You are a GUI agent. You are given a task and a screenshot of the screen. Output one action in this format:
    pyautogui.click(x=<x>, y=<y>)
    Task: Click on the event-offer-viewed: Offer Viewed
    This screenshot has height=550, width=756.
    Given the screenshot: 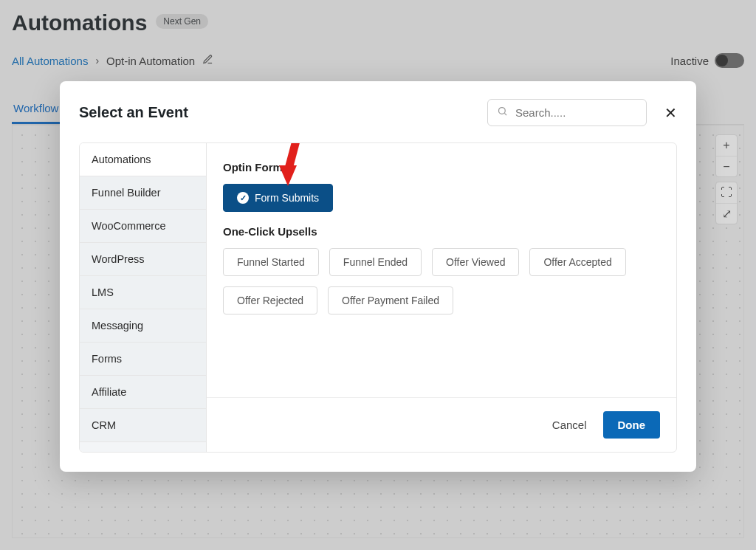 What is the action you would take?
    pyautogui.click(x=475, y=262)
    